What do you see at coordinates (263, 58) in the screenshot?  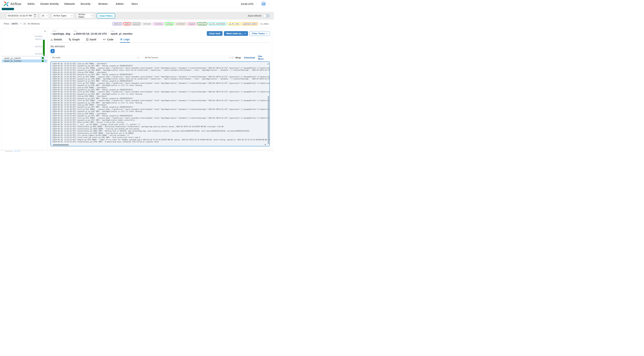 I see `see-more-link: See More` at bounding box center [263, 58].